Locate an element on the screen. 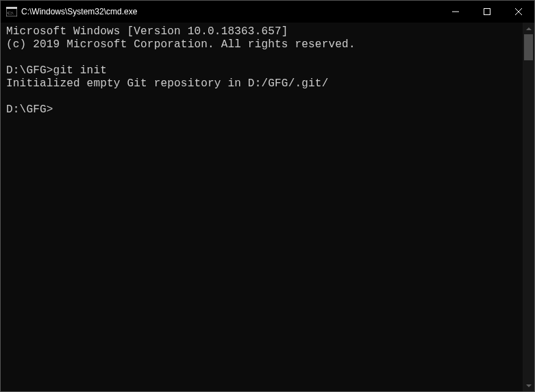 This screenshot has width=535, height=392. window-title: C:\Windows\System32\cmd.exe is located at coordinates (79, 12).